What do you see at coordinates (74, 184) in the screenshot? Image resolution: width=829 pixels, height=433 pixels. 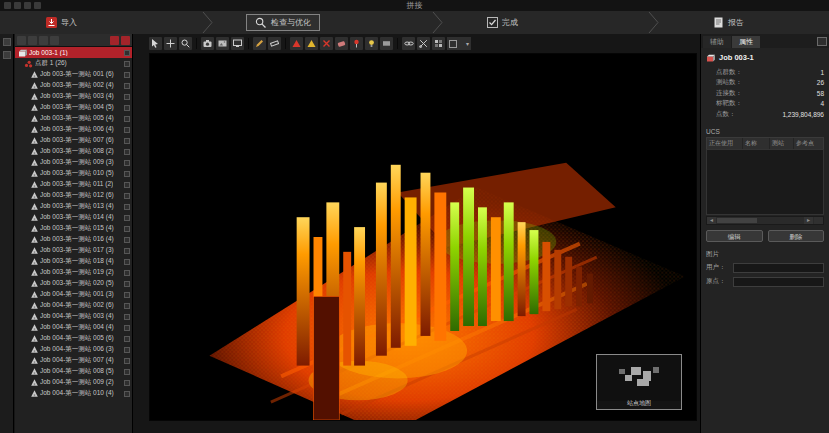 I see `tree-station-row: Job 003-第一测站 011 (2)` at bounding box center [74, 184].